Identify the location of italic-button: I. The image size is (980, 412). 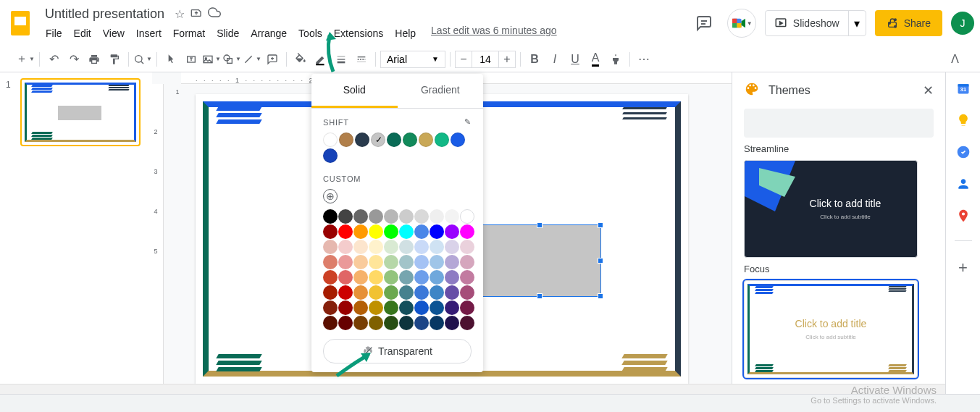
(555, 59).